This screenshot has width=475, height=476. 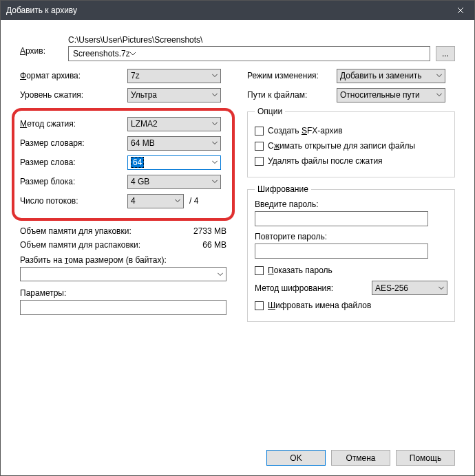 What do you see at coordinates (74, 162) in the screenshot?
I see `word-label: Размер слова:` at bounding box center [74, 162].